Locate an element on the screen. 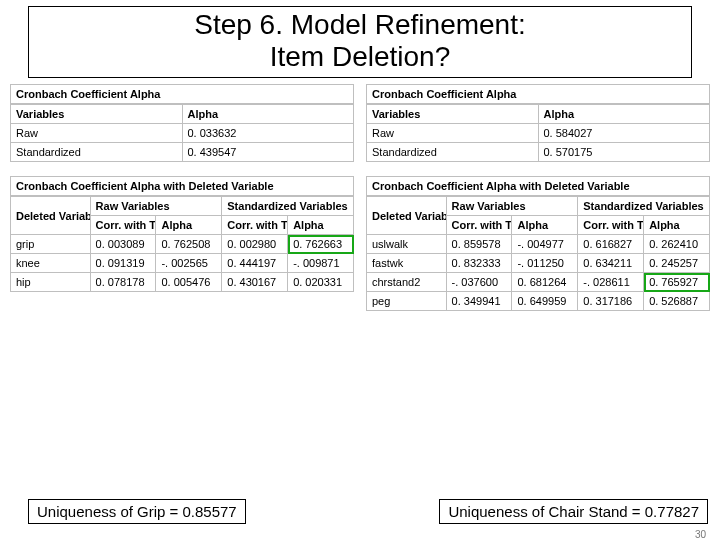  cell: 0. 091319 is located at coordinates (123, 264).